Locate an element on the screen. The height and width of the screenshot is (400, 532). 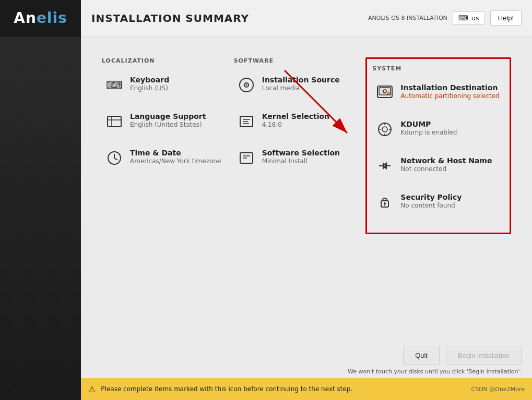
keyboard-label: Keyboard is located at coordinates (149, 80).